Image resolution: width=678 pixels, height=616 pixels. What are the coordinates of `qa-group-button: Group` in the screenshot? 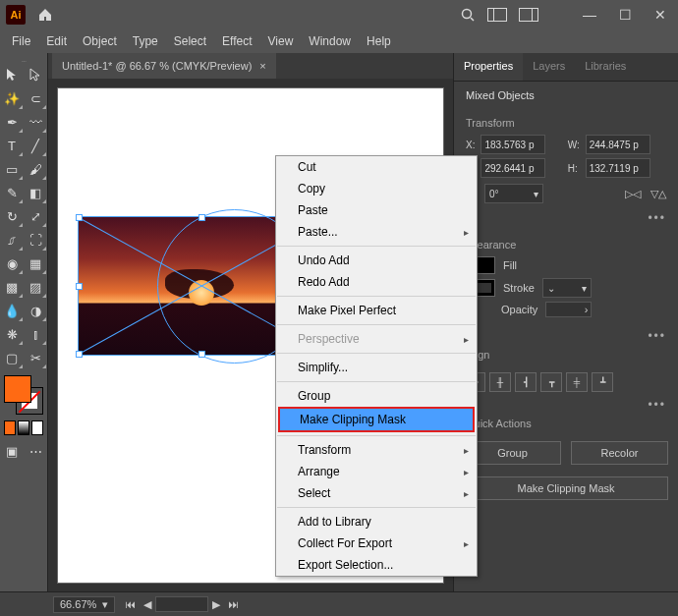 It's located at (513, 453).